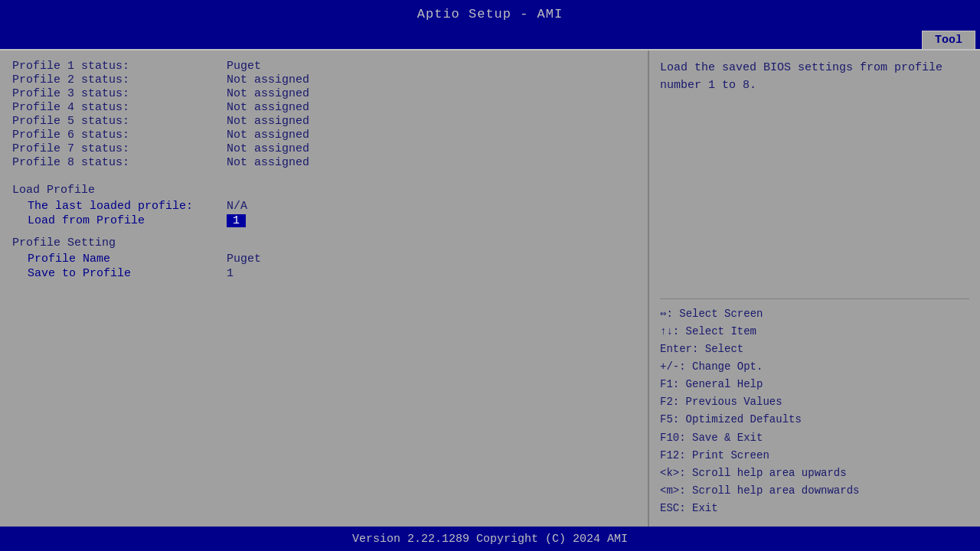 This screenshot has height=551, width=980. Describe the element at coordinates (268, 162) in the screenshot. I see `profile-8-value: Not assigned` at that location.